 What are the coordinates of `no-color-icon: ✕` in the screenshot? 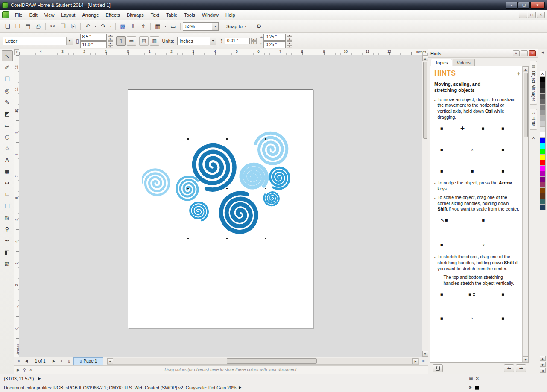 It's located at (31, 370).